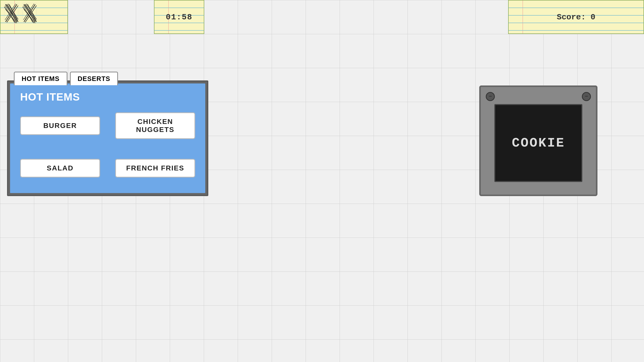 The image size is (644, 362). What do you see at coordinates (108, 147) in the screenshot?
I see `menu-items-grid: BURGER CHICKEN NUGGETS SALAD FRENCH FRIE…` at bounding box center [108, 147].